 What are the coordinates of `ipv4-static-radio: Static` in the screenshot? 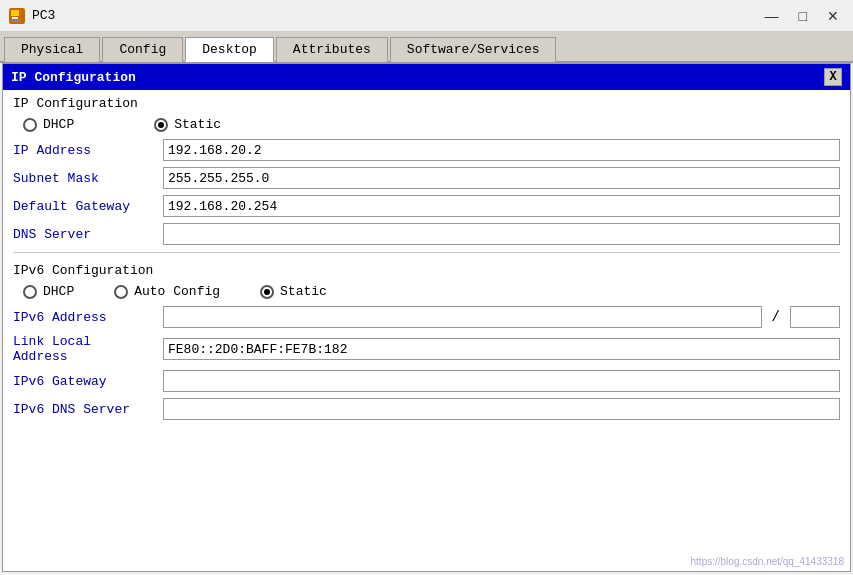 It's located at (188, 124).